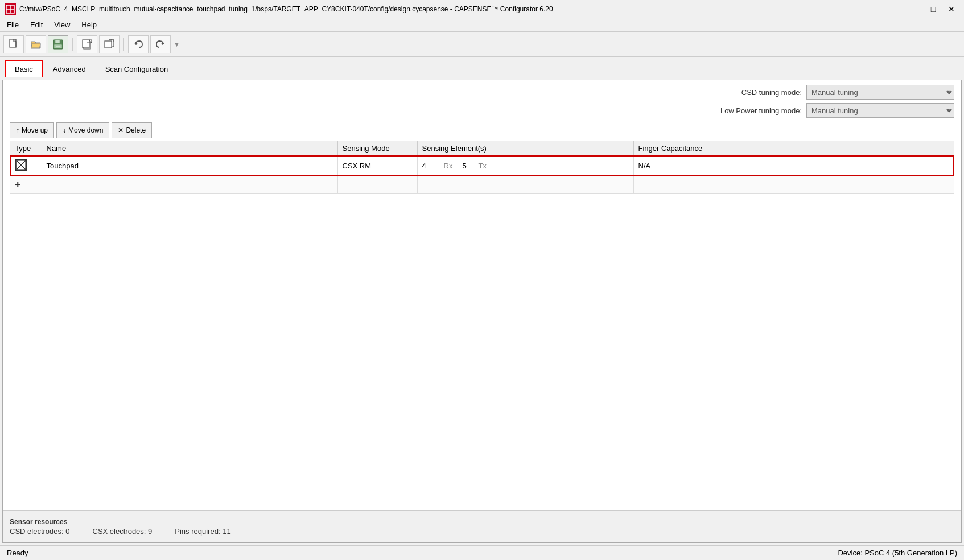 The height and width of the screenshot is (560, 964). I want to click on col-header-type: Type, so click(26, 149).